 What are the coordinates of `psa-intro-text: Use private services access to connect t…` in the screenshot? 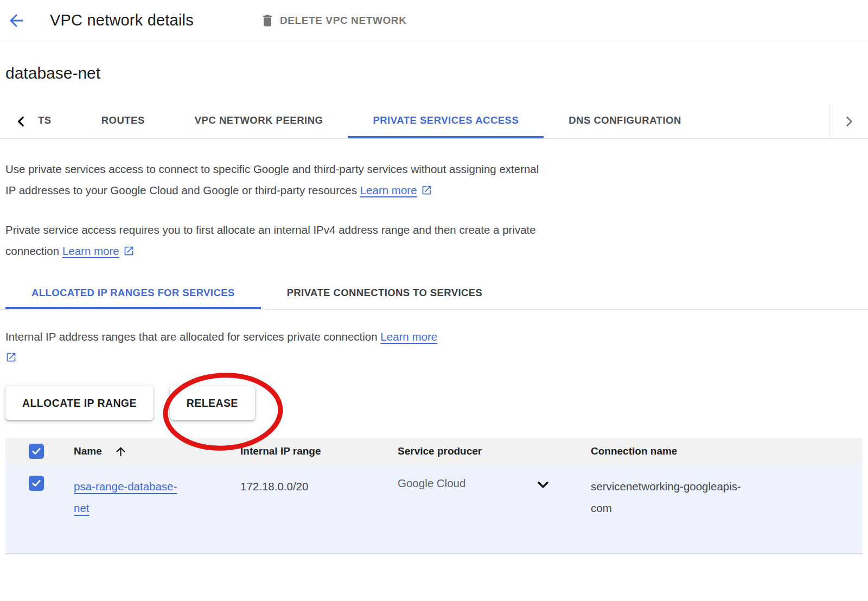 It's located at (272, 180).